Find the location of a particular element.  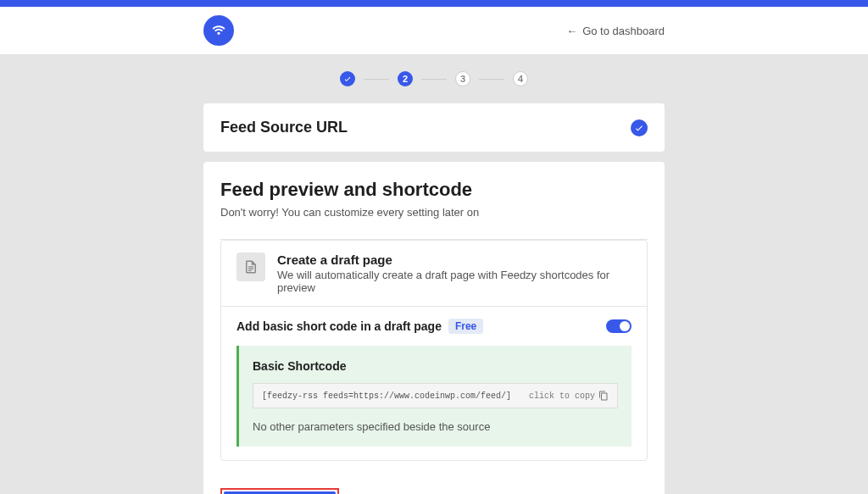

shortcode-toggle is located at coordinates (619, 326).